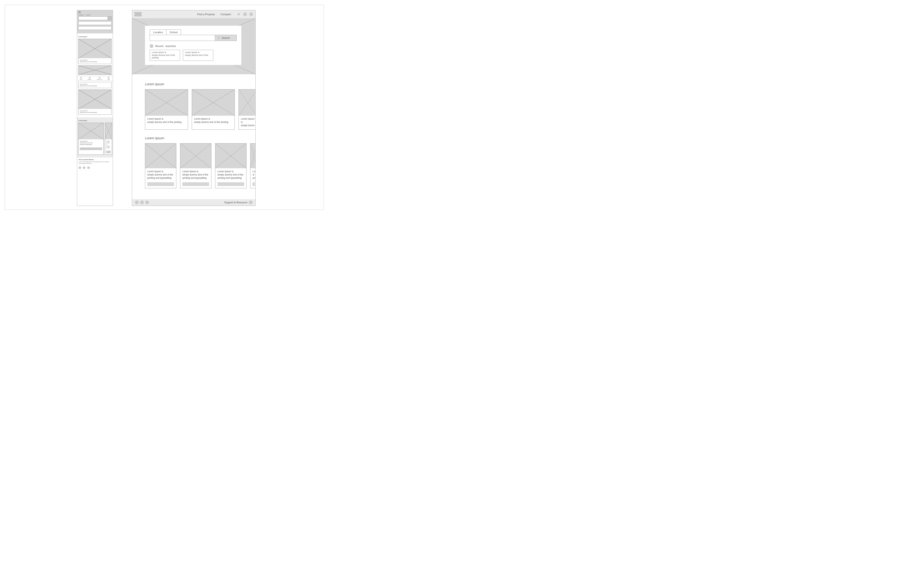 The width and height of the screenshot is (898, 588). I want to click on section-heading: Lorem ipsum, so click(95, 37).